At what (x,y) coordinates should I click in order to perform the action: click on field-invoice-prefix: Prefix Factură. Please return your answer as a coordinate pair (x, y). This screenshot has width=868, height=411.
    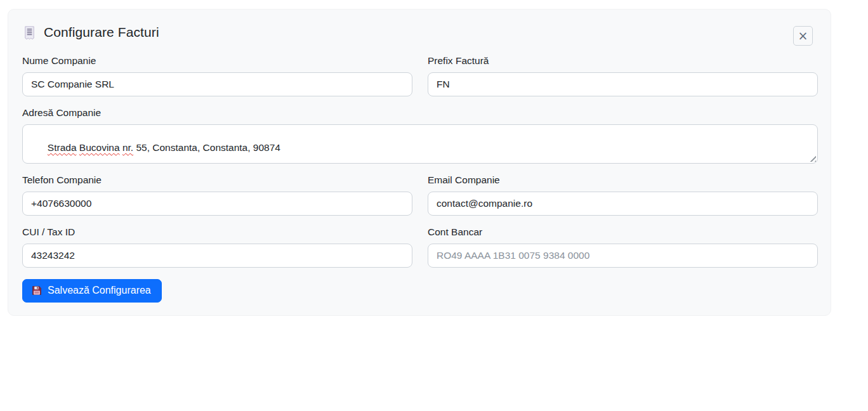
    Looking at the image, I should click on (623, 76).